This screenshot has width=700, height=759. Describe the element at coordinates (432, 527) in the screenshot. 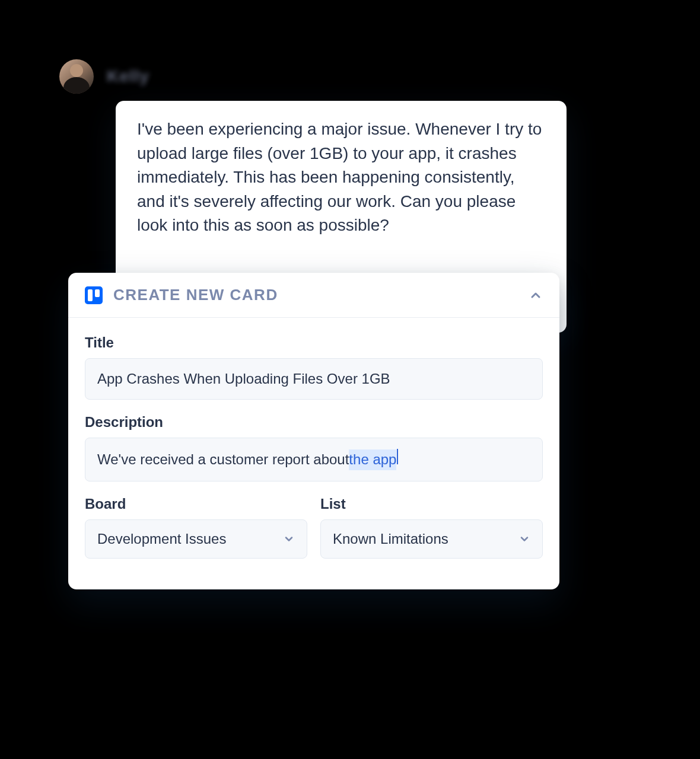

I see `list-field-group: List Known Limitations` at that location.